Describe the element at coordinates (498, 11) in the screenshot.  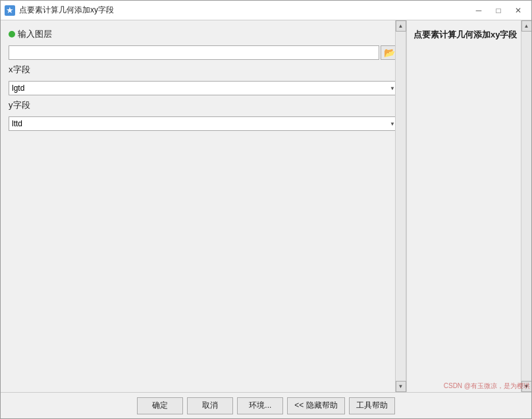
I see `maximize-button: □` at that location.